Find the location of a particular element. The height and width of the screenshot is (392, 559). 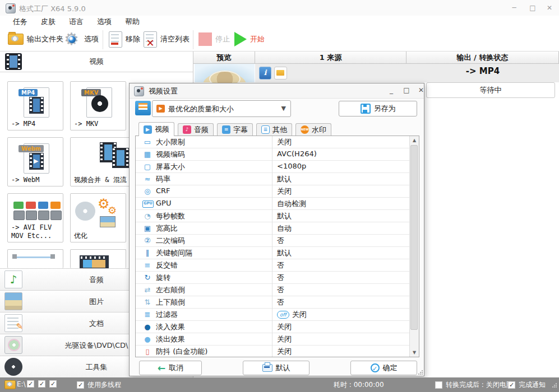

tab-0: ▶视频 is located at coordinates (156, 129).